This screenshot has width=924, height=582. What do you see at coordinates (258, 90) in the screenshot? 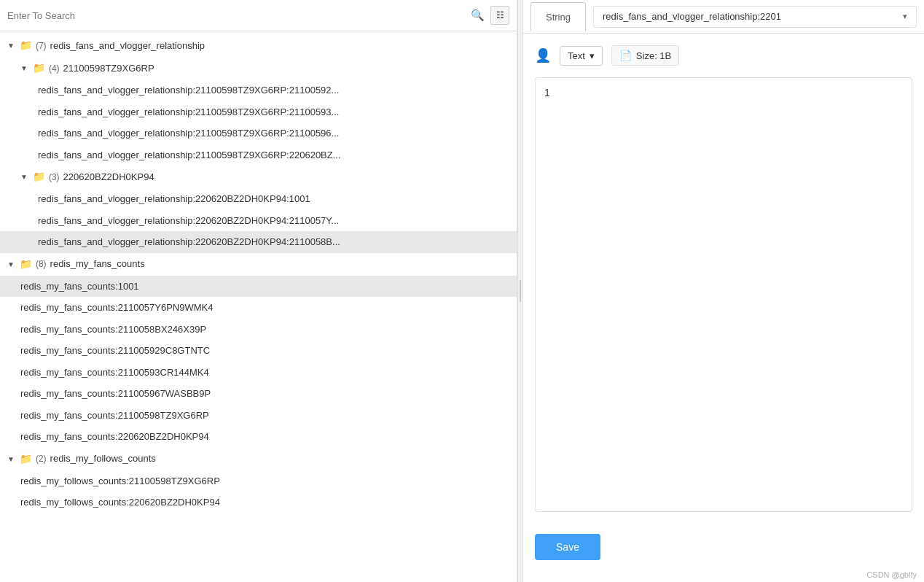
I see `tree-leaf-r1: redis_fans_and_vlogger_relationship:2110…` at bounding box center [258, 90].